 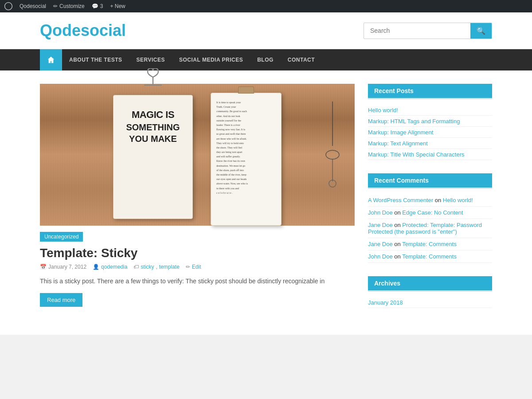 I want to click on recent-post-link: Hello world!, so click(x=383, y=110).